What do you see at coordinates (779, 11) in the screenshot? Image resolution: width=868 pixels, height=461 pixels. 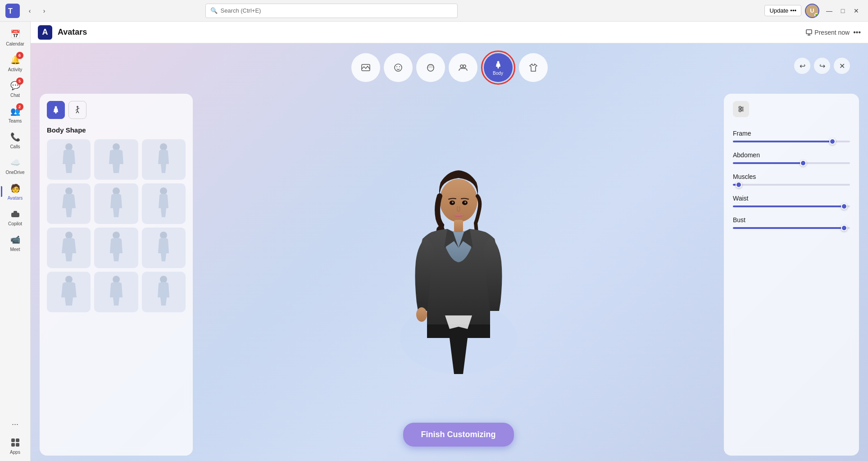 I see `update-label: Update` at bounding box center [779, 11].